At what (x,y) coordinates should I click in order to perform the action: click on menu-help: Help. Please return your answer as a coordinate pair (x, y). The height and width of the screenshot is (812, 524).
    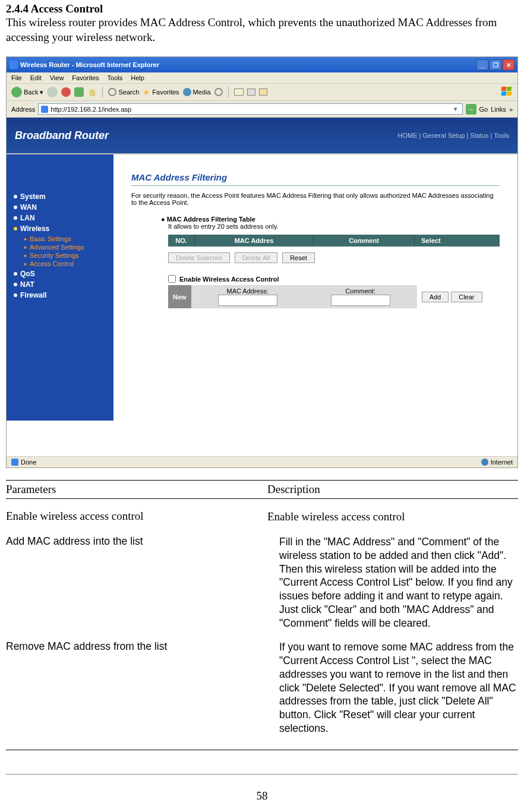
    Looking at the image, I should click on (138, 78).